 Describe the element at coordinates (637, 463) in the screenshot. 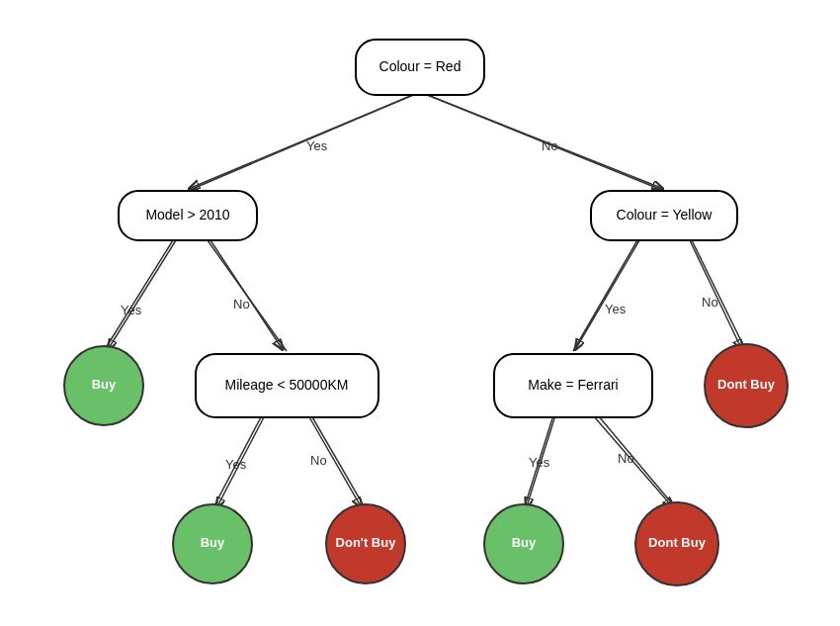

I see `edge-ferrari-no` at that location.